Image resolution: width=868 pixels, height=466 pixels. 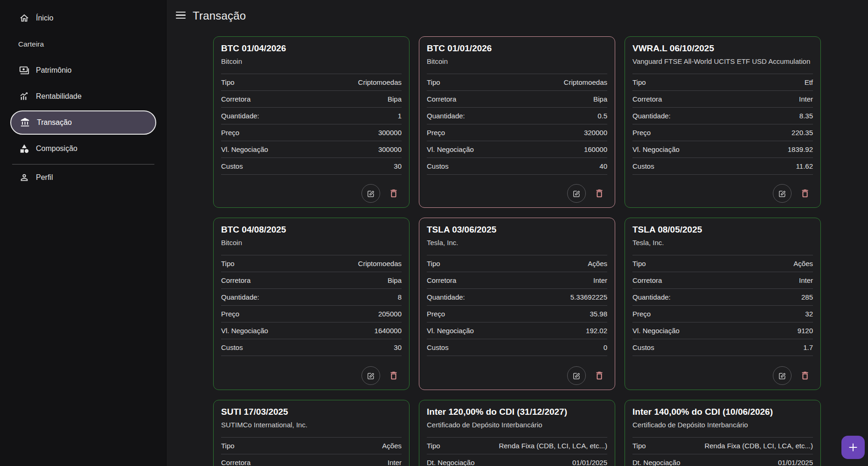 I want to click on banknote-icon, so click(x=24, y=70).